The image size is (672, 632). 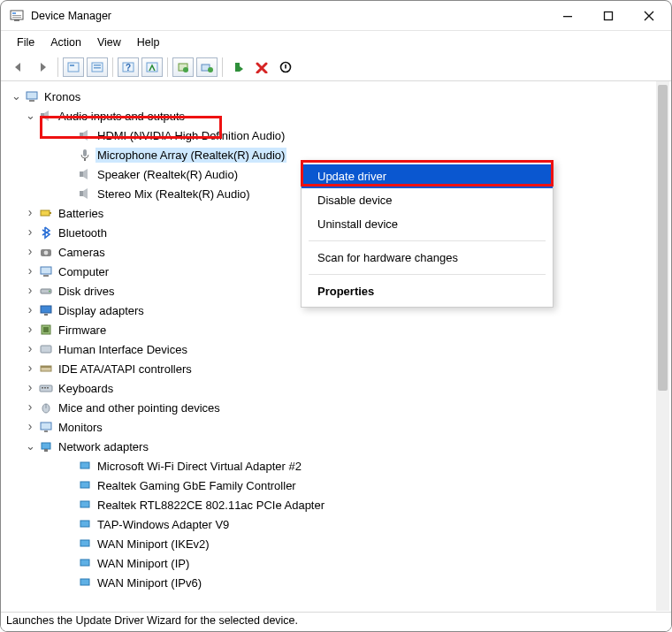 What do you see at coordinates (26, 42) in the screenshot?
I see `menu-file: File` at bounding box center [26, 42].